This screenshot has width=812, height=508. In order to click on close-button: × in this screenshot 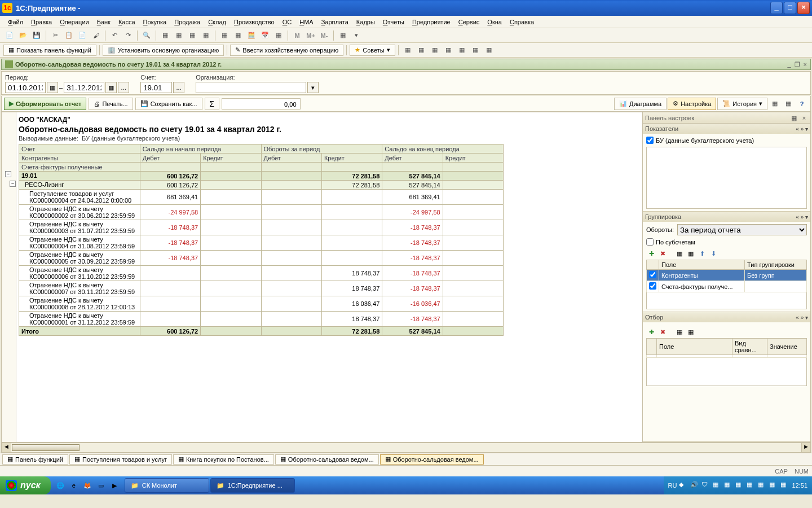, I will do `click(804, 8)`.